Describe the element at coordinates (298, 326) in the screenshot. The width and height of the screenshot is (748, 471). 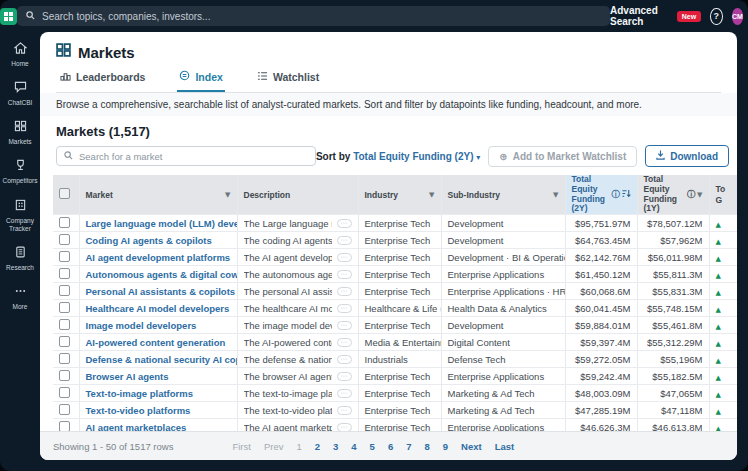
I see `description-cell: The image model developers market···` at that location.